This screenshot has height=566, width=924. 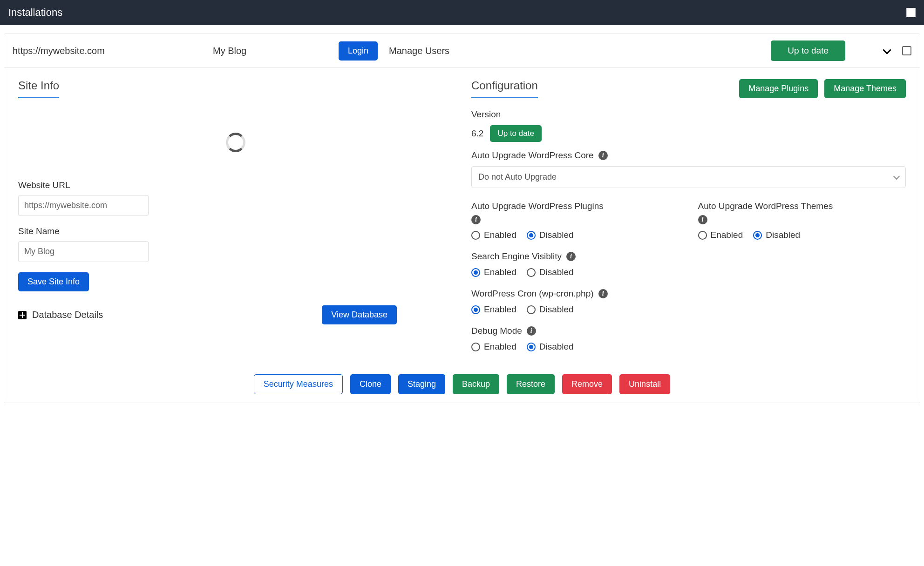 I want to click on version-status-badge: Up to date, so click(x=516, y=134).